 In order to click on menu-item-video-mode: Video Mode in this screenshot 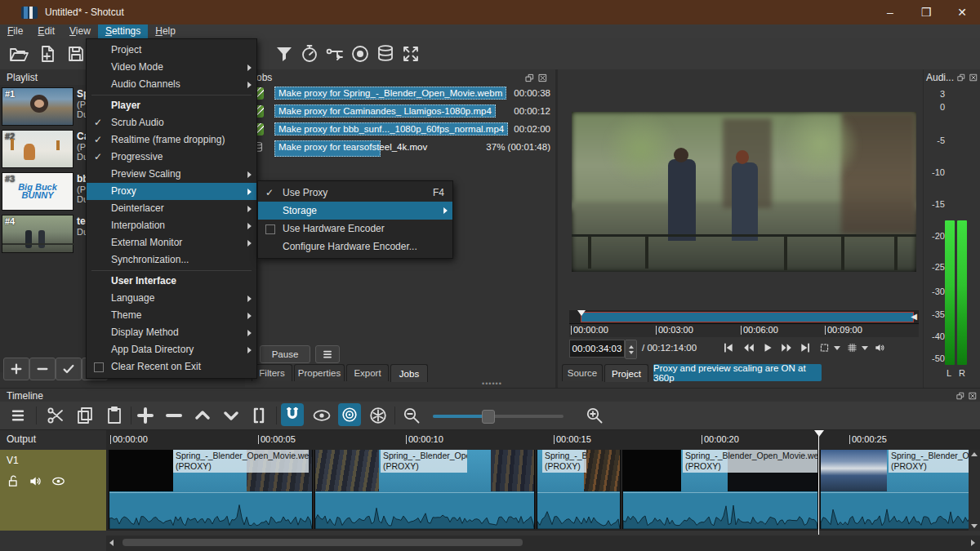, I will do `click(172, 67)`.